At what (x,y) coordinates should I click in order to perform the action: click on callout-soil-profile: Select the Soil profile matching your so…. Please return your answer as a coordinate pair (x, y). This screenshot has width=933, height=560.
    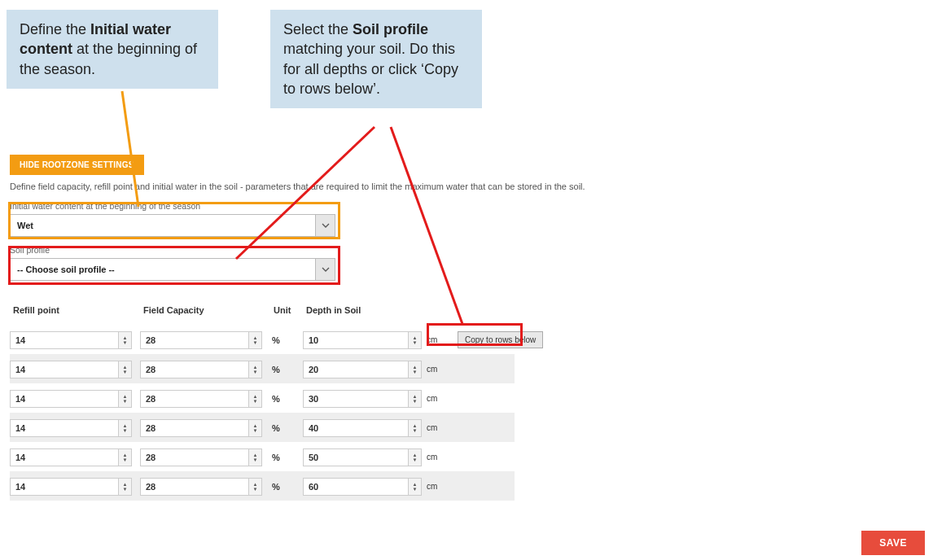
    Looking at the image, I should click on (376, 59).